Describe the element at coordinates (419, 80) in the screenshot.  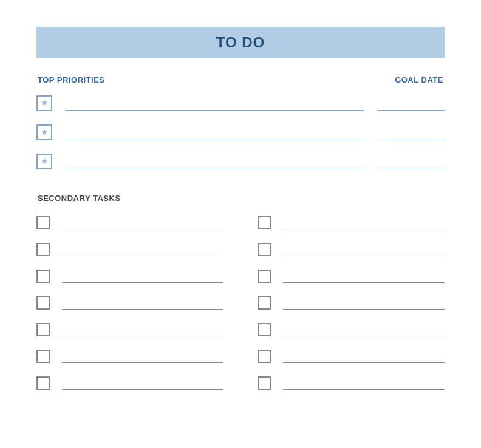
I see `goal-date-heading: GOAL DATE` at that location.